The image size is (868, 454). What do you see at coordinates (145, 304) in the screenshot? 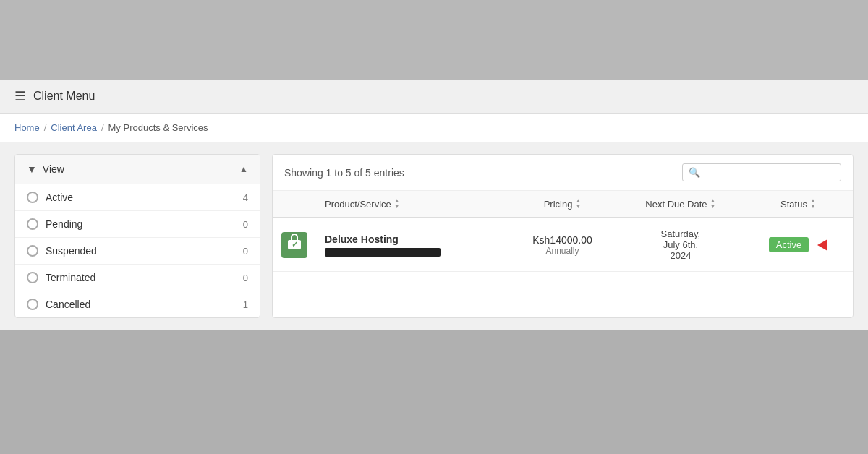
I see `filter-label-cancelled: Cancelled` at bounding box center [145, 304].